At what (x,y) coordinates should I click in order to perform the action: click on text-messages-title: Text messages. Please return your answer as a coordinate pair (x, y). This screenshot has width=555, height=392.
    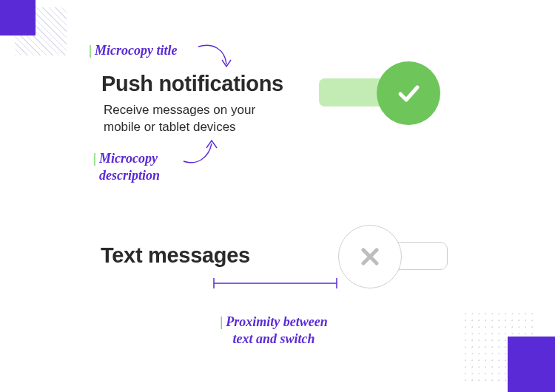
    Looking at the image, I should click on (175, 256).